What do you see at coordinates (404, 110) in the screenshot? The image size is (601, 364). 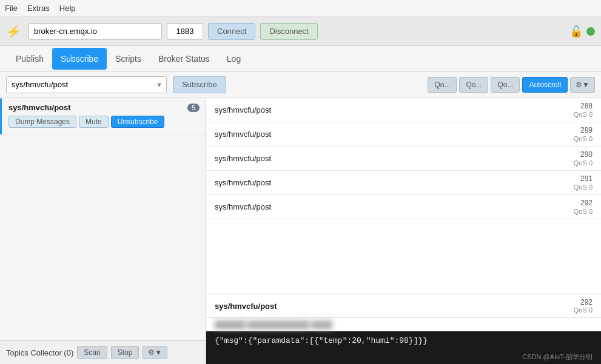 I see `table-row: sys/hmvcfu/post 288 QoS 0` at bounding box center [404, 110].